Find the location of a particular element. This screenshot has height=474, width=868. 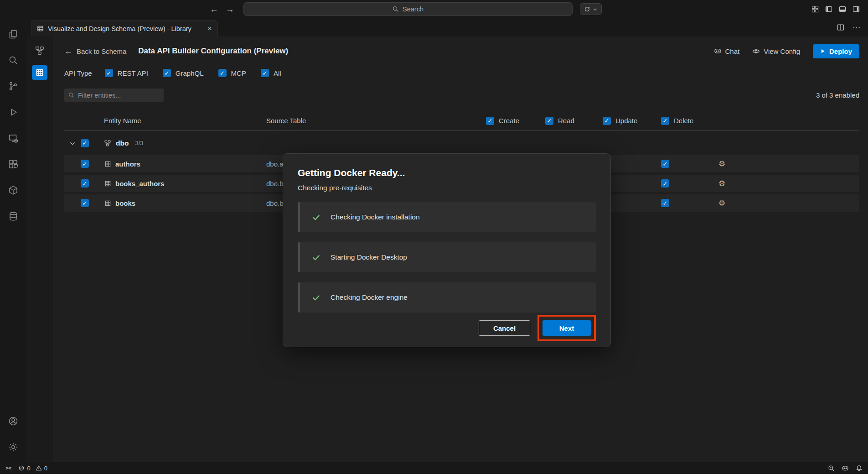

deploy-label: Deploy is located at coordinates (841, 51).